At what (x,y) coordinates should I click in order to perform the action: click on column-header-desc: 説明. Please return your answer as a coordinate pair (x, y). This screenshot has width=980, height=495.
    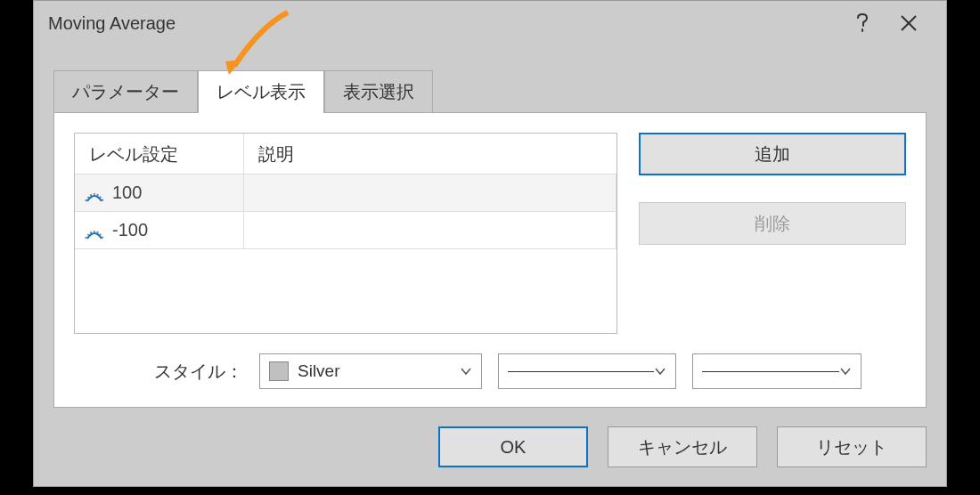
    Looking at the image, I should click on (430, 154).